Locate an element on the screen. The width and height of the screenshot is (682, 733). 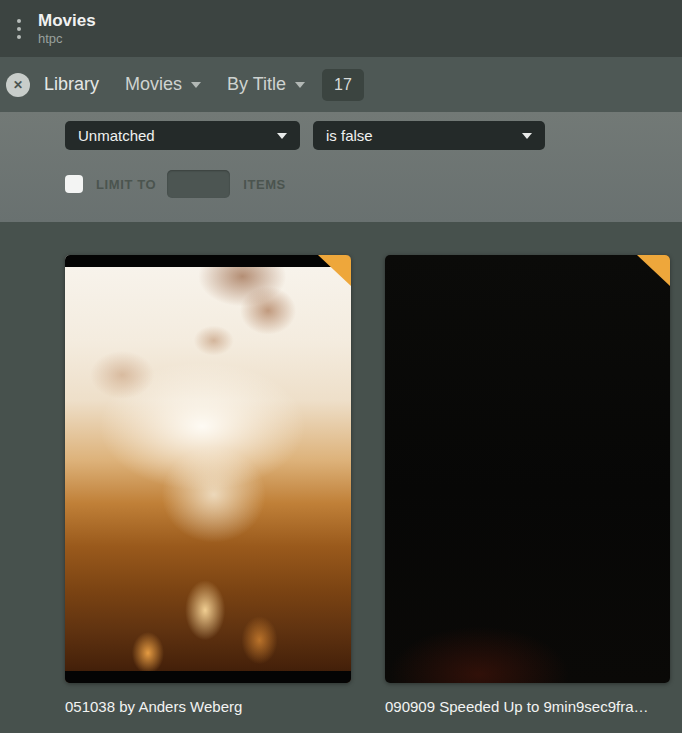
library-type-label: Movies is located at coordinates (154, 84).